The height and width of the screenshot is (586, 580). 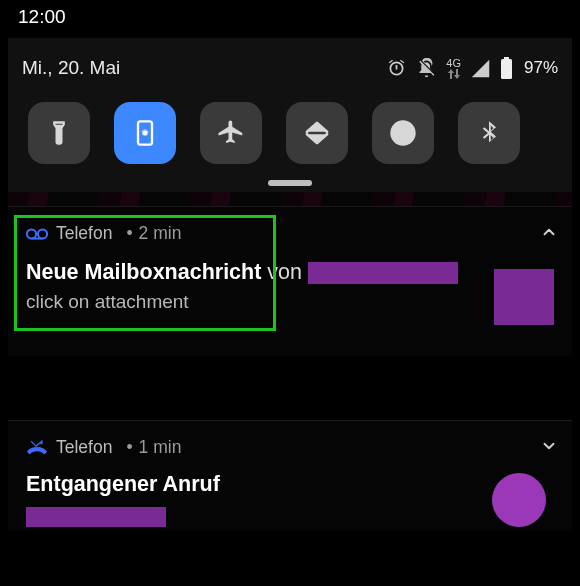 I want to click on mute-icon, so click(x=426, y=68).